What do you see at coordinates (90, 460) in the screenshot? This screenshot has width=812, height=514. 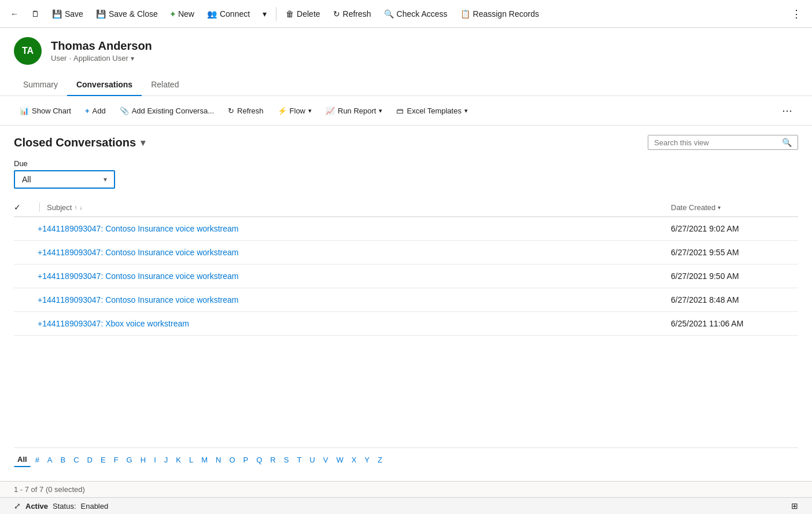 I see `alpha-nav-item-d: D` at bounding box center [90, 460].